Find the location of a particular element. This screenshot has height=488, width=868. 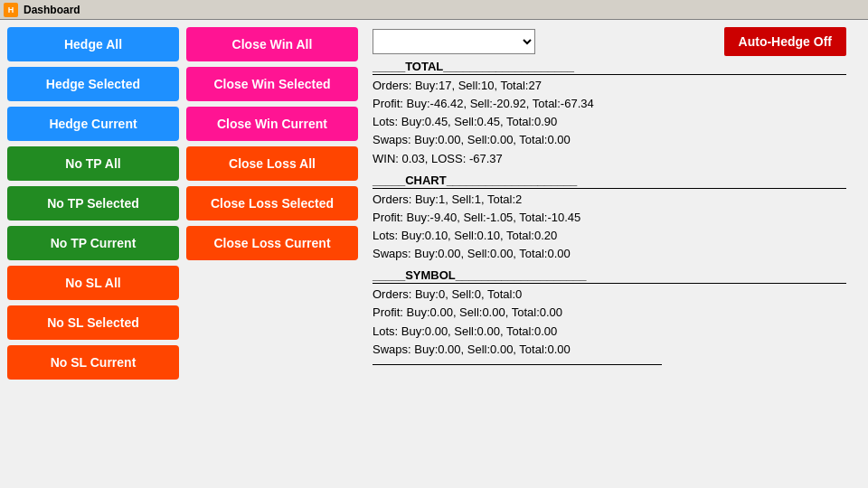

close-win-selected-button: Close Win Selected is located at coordinates (272, 84).